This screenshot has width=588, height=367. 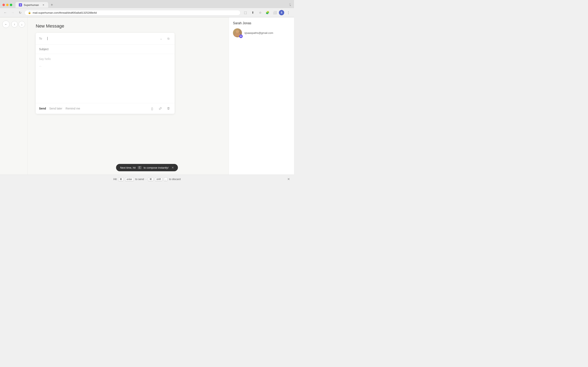 I want to click on shortcut-bar-close: ✕, so click(x=289, y=179).